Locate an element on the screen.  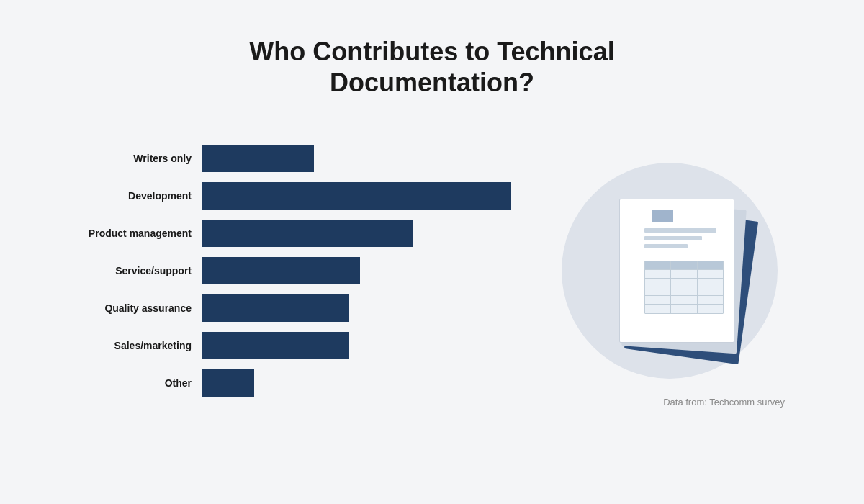
bar-row: Quality assurance is located at coordinates (288, 308).